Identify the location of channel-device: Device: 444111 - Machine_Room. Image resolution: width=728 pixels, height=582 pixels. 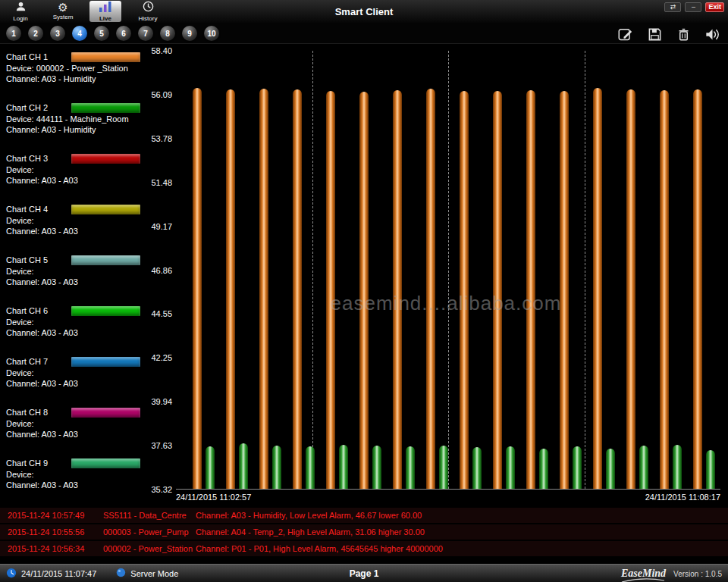
(73, 119).